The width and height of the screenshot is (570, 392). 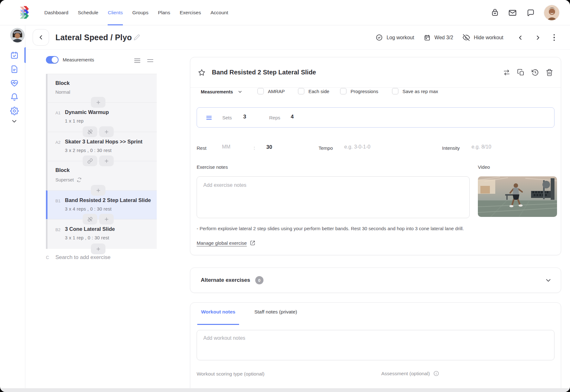 I want to click on window-bottom-edge, so click(x=285, y=390).